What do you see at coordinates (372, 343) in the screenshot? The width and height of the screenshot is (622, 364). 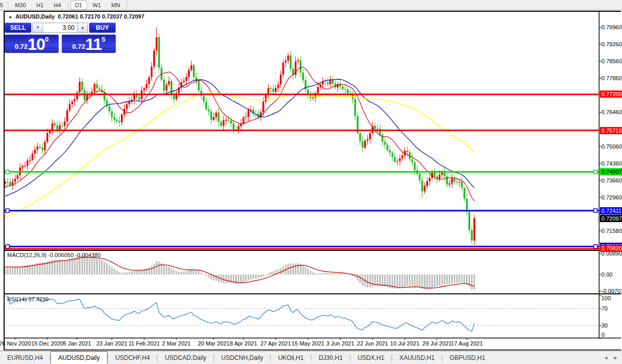 I see `date-tick-22-Jun-2021: 22 Jun 2021` at bounding box center [372, 343].